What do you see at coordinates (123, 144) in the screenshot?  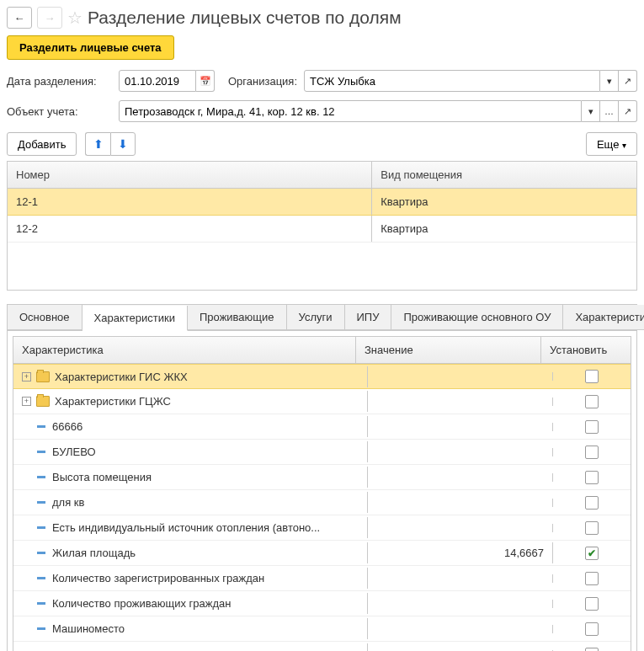 I see `arrow-down-icon: ⬇` at bounding box center [123, 144].